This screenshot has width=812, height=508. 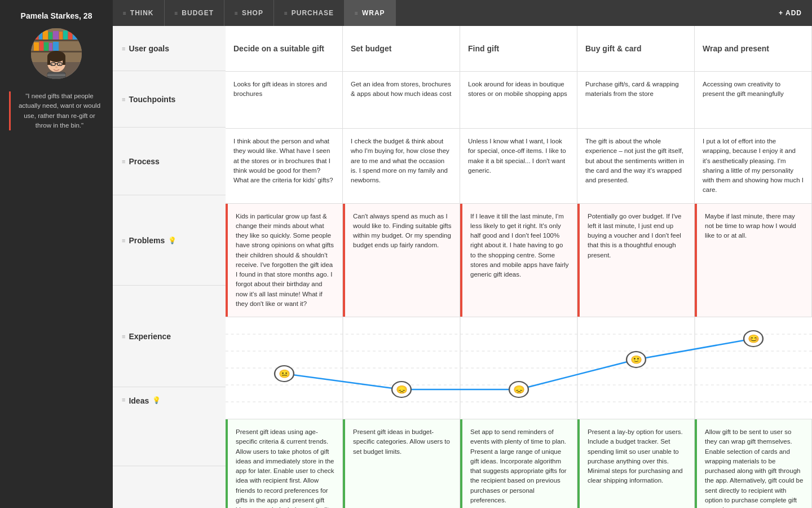 What do you see at coordinates (169, 99) in the screenshot?
I see `row-label-touchpoints: ≡ Touchpoints` at bounding box center [169, 99].